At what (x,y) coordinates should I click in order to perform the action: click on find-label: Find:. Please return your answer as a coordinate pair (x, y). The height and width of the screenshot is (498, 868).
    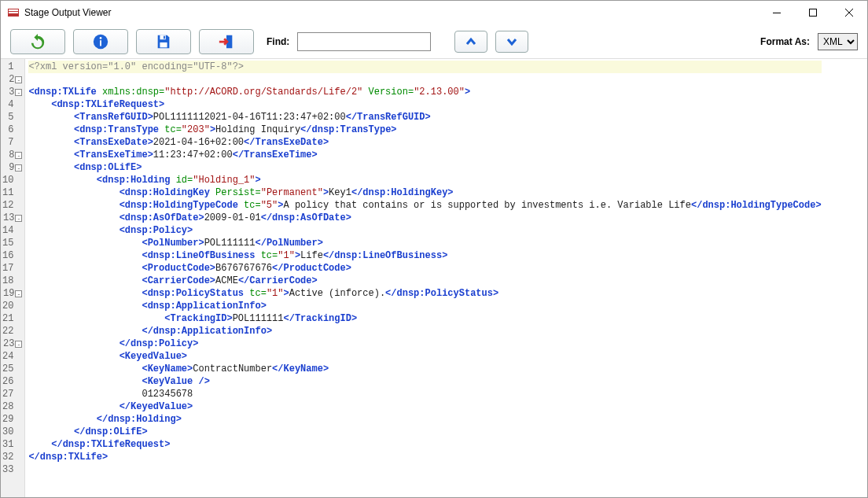
    Looking at the image, I should click on (278, 42).